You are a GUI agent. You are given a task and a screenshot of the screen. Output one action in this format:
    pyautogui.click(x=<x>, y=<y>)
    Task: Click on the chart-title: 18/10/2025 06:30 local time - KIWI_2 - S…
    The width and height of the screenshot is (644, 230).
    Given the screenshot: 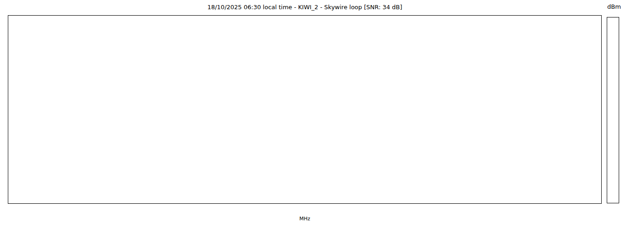 What is the action you would take?
    pyautogui.click(x=305, y=7)
    